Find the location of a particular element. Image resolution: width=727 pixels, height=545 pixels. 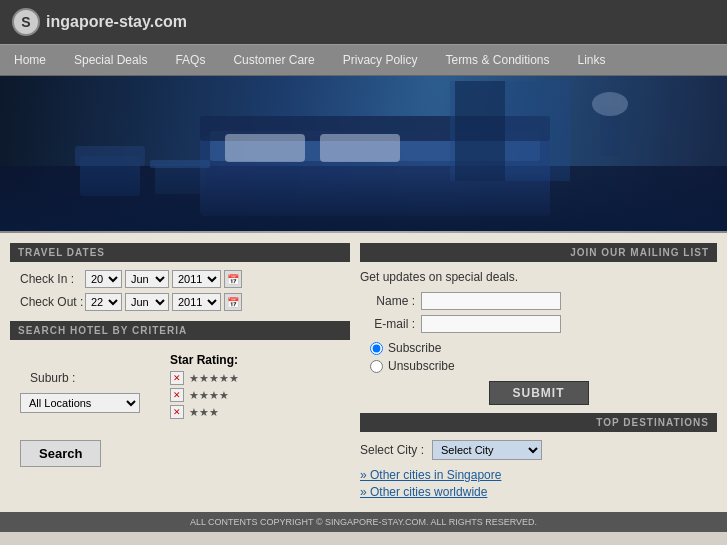

subscribe-label: Subscribe is located at coordinates (414, 348).